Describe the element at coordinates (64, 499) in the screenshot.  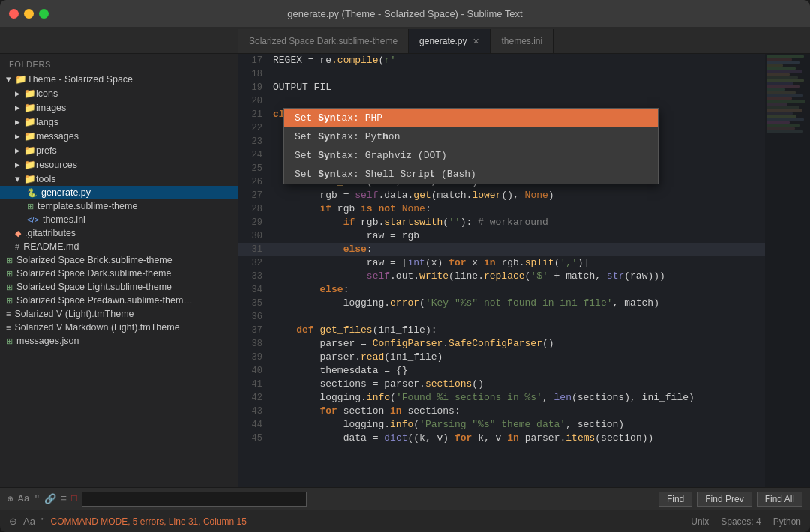
I see `list-icon: ≡` at that location.